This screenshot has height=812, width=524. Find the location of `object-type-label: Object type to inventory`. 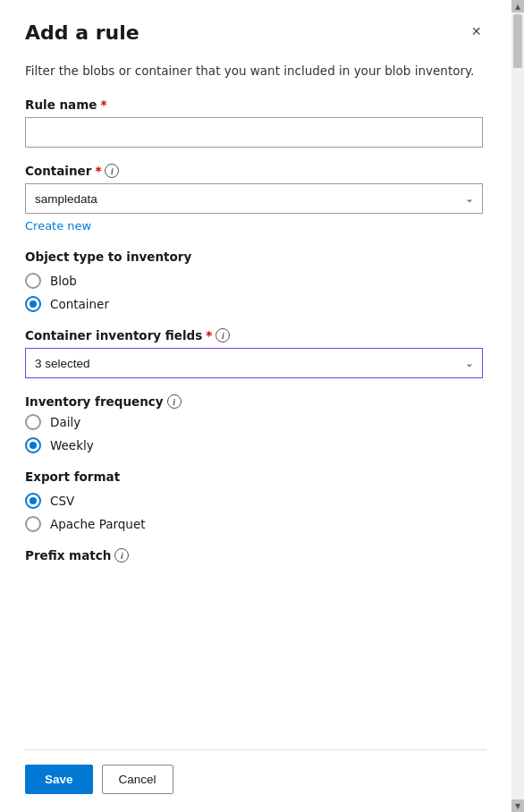

object-type-label: Object type to inventory is located at coordinates (254, 257).